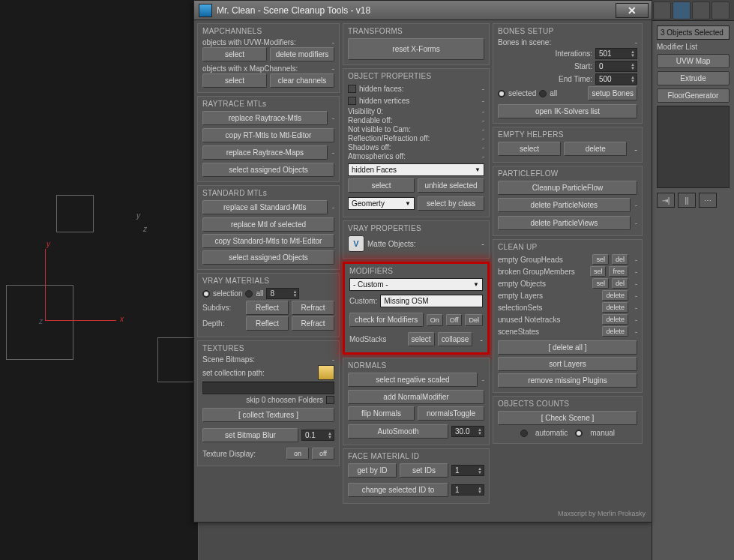  What do you see at coordinates (687, 200) in the screenshot?
I see `transport-pause: ||` at bounding box center [687, 200].